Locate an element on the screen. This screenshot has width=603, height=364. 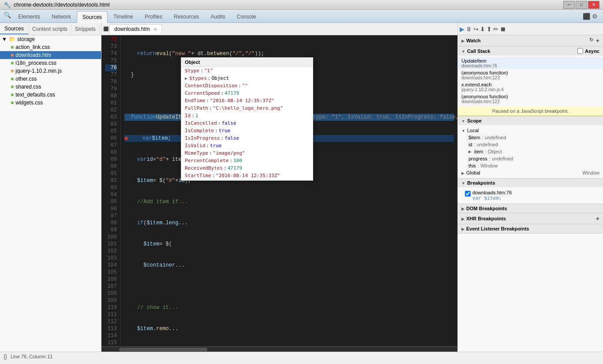
scope-item-item: $item: undefined is located at coordinates (530, 137).